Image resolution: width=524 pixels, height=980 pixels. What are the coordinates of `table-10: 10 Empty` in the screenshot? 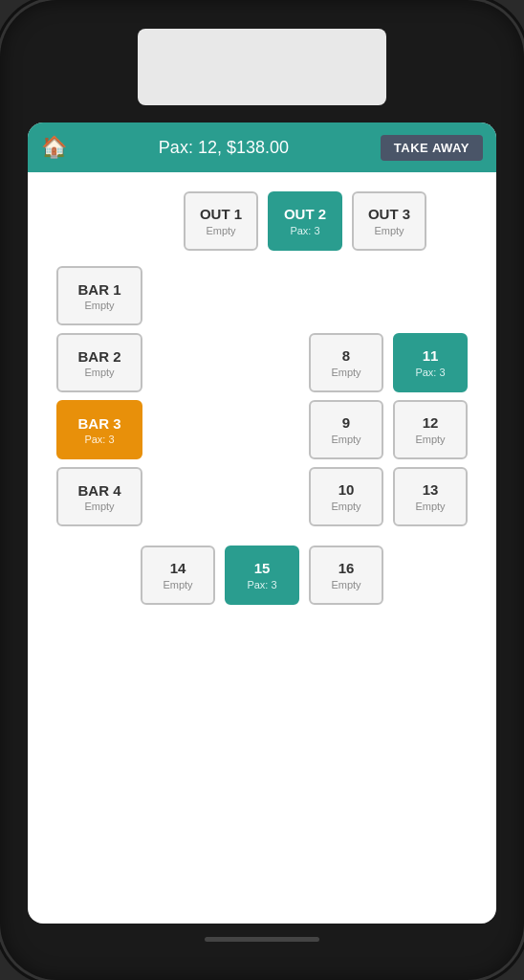 It's located at (346, 497).